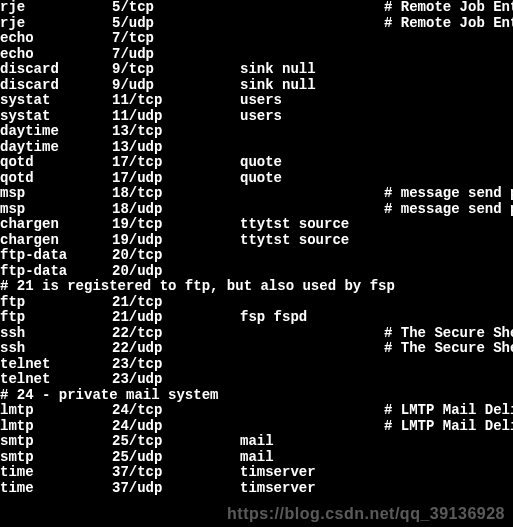  I want to click on service-line: ftp-data20/udp, so click(256, 272).